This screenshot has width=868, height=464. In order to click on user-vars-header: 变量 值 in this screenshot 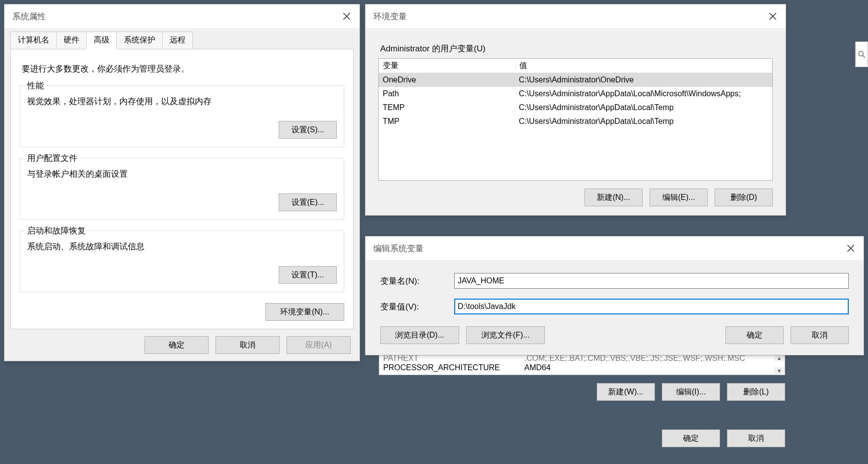, I will do `click(576, 66)`.